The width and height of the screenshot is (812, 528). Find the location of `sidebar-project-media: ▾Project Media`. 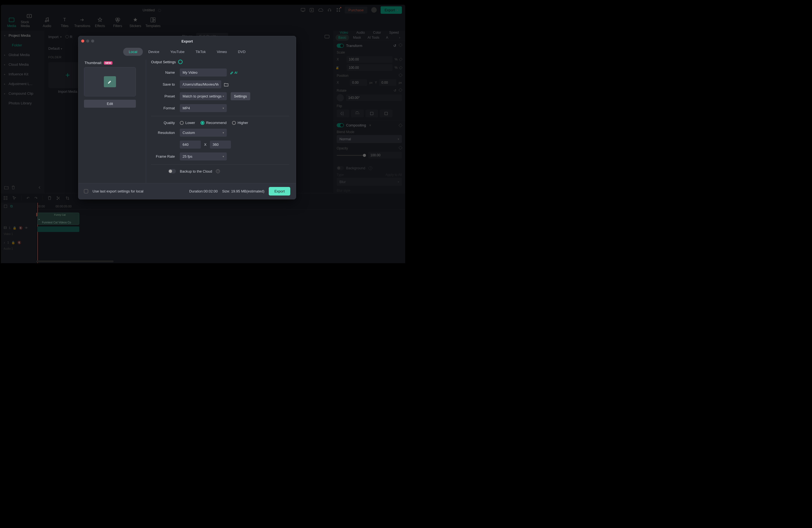

sidebar-project-media: ▾Project Media is located at coordinates (23, 35).